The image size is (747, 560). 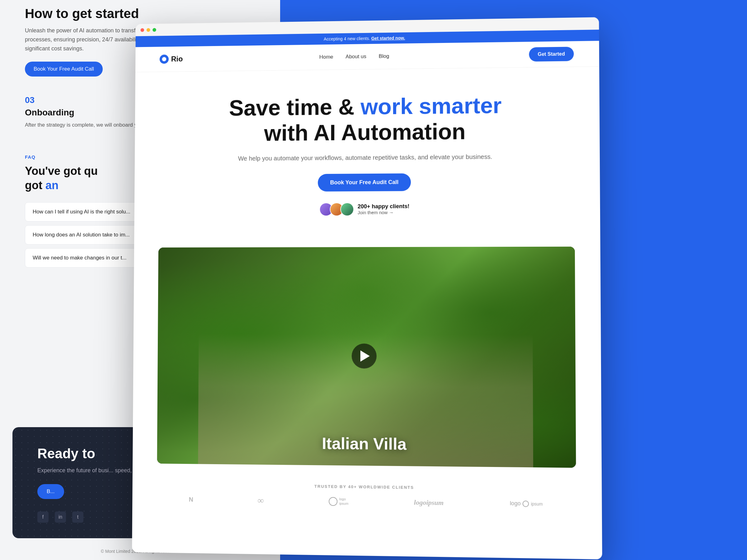 What do you see at coordinates (364, 444) in the screenshot?
I see `video-caption: Italian Villa` at bounding box center [364, 444].